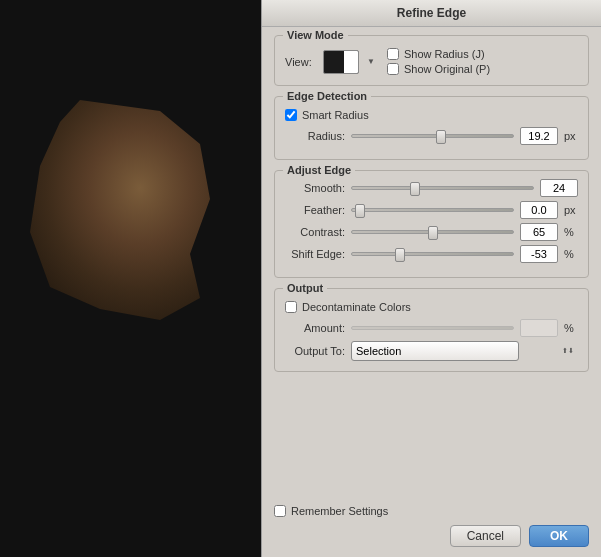 Image resolution: width=601 pixels, height=557 pixels. What do you see at coordinates (438, 54) in the screenshot?
I see `show-radius-row: Show Radius (J)` at bounding box center [438, 54].